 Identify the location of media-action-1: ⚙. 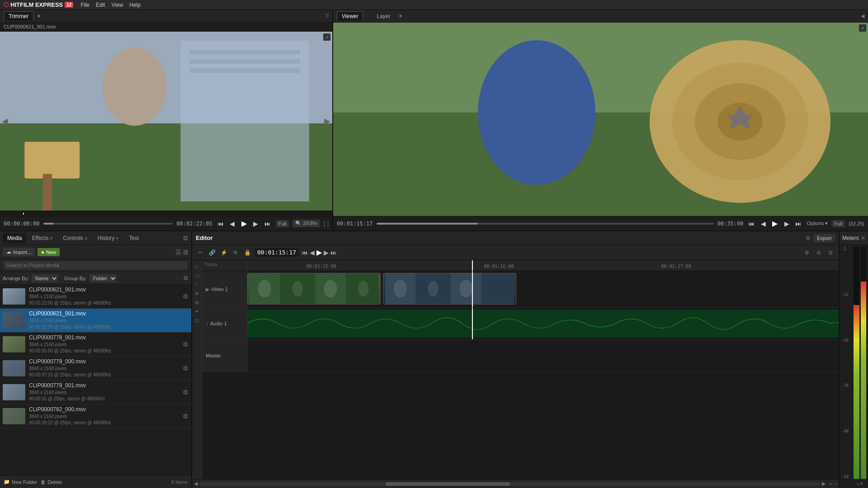
(185, 296).